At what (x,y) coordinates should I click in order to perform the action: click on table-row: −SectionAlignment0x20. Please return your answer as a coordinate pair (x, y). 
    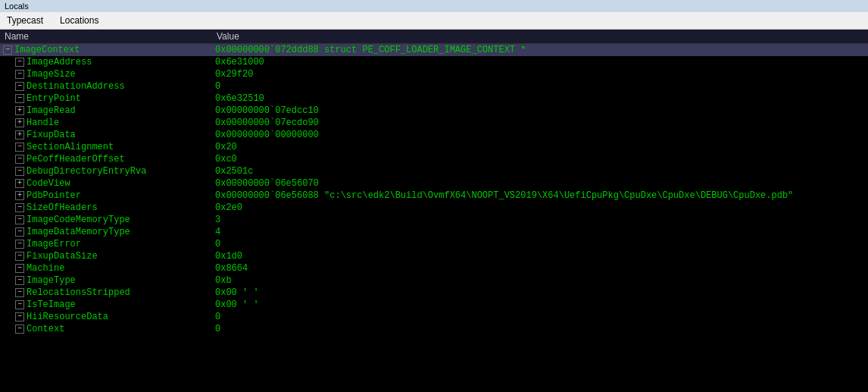
    Looking at the image, I should click on (434, 147).